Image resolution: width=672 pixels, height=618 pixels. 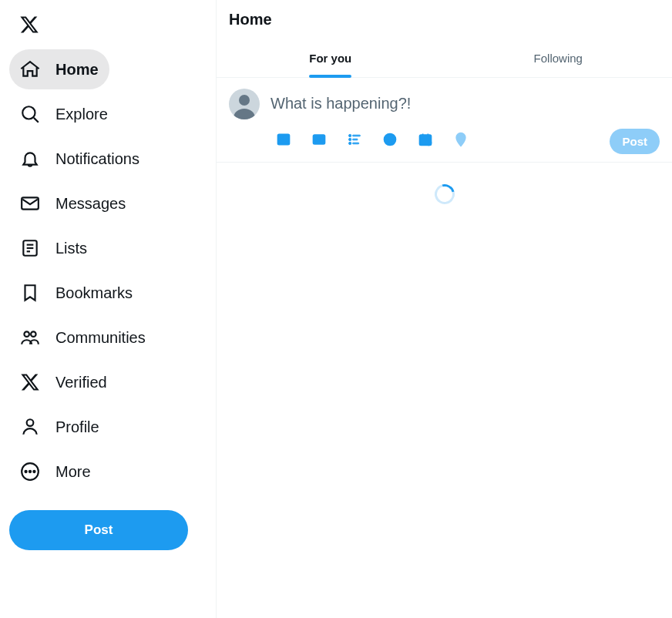 What do you see at coordinates (30, 69) in the screenshot?
I see `home-icon` at bounding box center [30, 69].